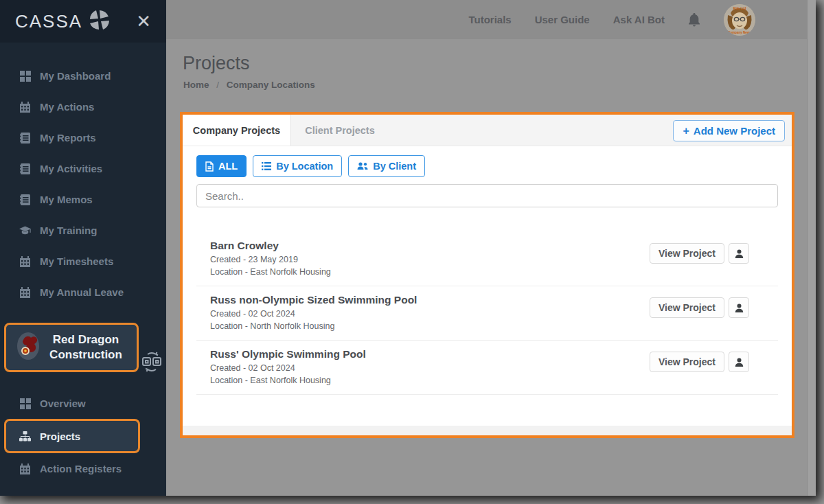  Describe the element at coordinates (430, 354) in the screenshot. I see `project-name: Russ' Olympic Swimming Pool` at that location.